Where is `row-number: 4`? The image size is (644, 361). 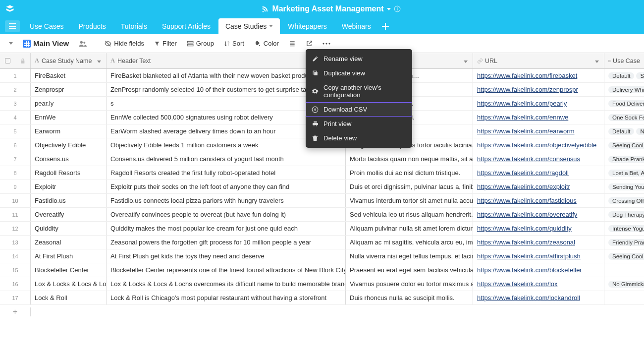
row-number: 4 is located at coordinates (15, 117).